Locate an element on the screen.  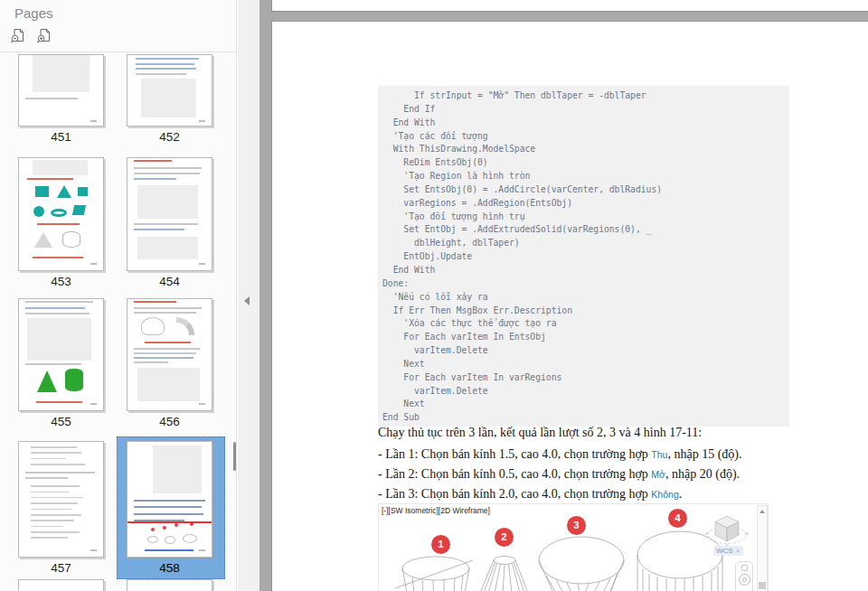
enlarge-thumbnails-button is located at coordinates (44, 36).